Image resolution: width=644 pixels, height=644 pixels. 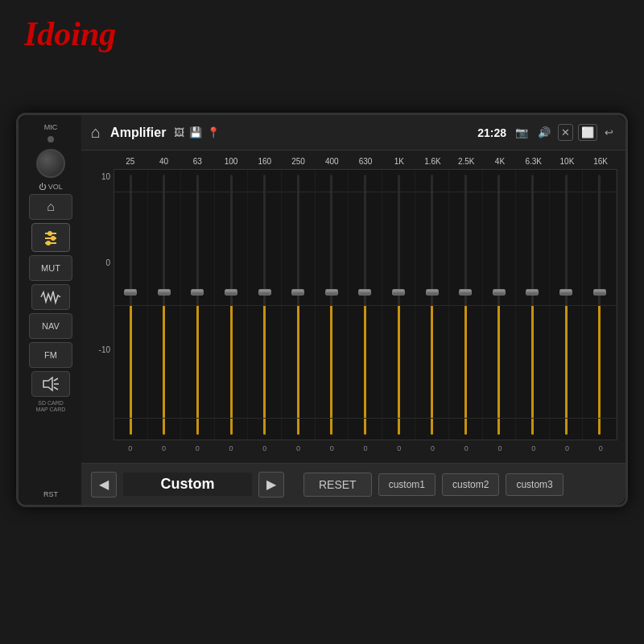 I want to click on band-value-630: 0, so click(x=365, y=448).